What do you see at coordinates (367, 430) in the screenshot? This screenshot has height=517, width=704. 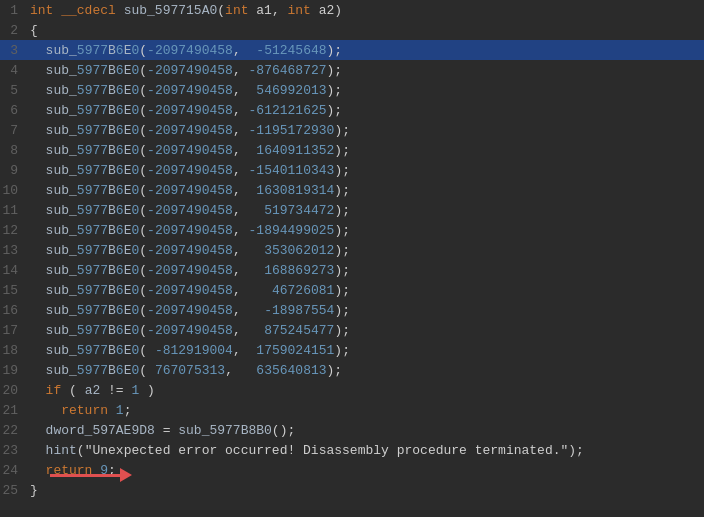 I see `line-content: dword_597AE9D8 = sub_5977B8B0();` at bounding box center [367, 430].